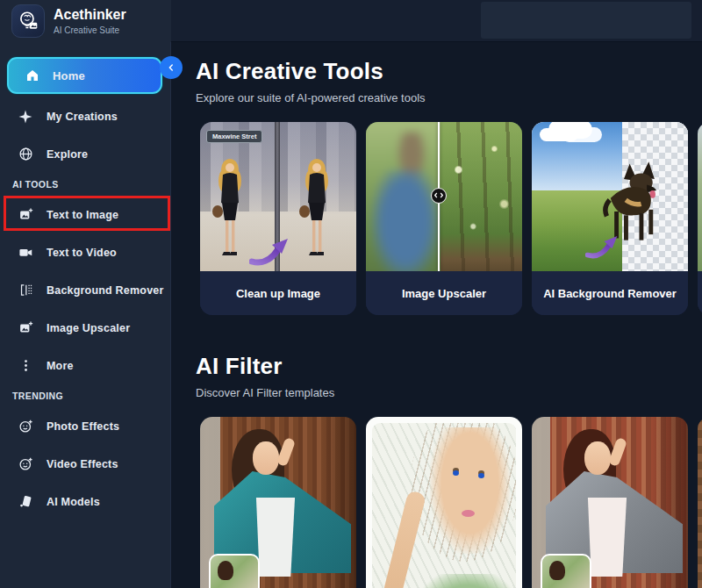  I want to click on sidebar-item-video-effects: Video Effects, so click(85, 463).